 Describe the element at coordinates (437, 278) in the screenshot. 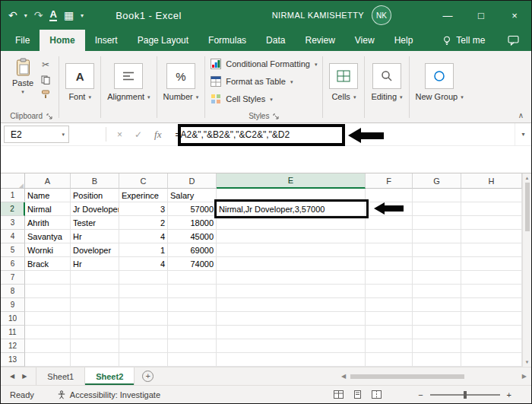

I see `cell-G7` at that location.